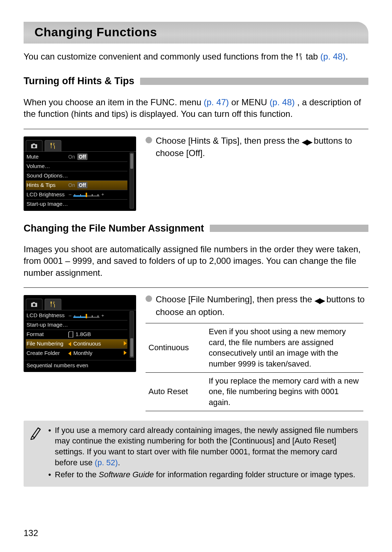  I want to click on lcd-menu-item: Sound Options, so click(77, 176).